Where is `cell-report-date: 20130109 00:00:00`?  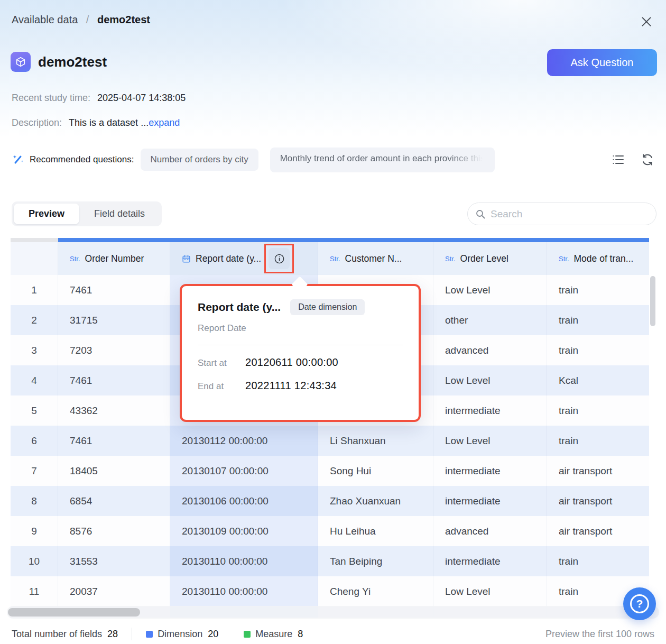 cell-report-date: 20130109 00:00:00 is located at coordinates (244, 531).